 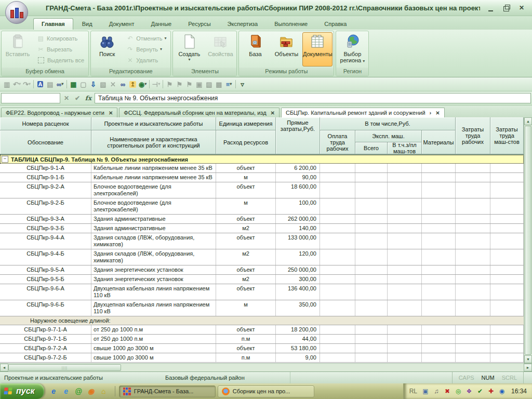 I want to click on cancel-entry-icon: ✕, so click(x=66, y=98).